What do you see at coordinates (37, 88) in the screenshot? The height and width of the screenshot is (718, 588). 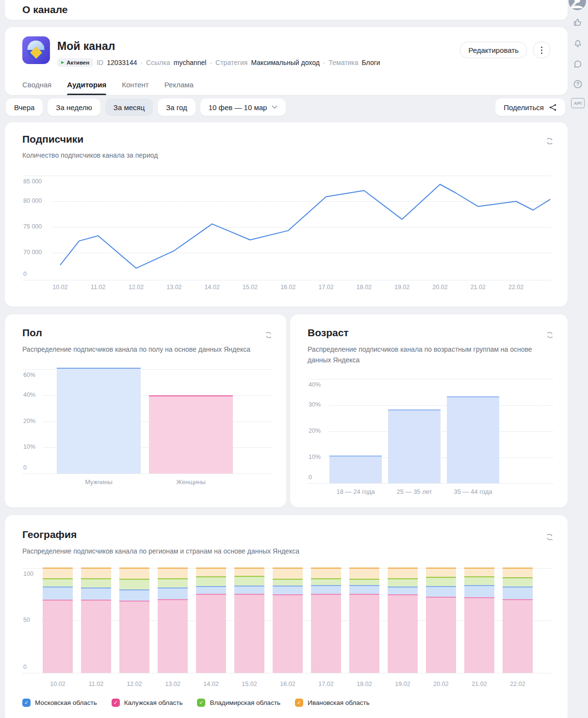 I see `tab-сводная: Сводная` at bounding box center [37, 88].